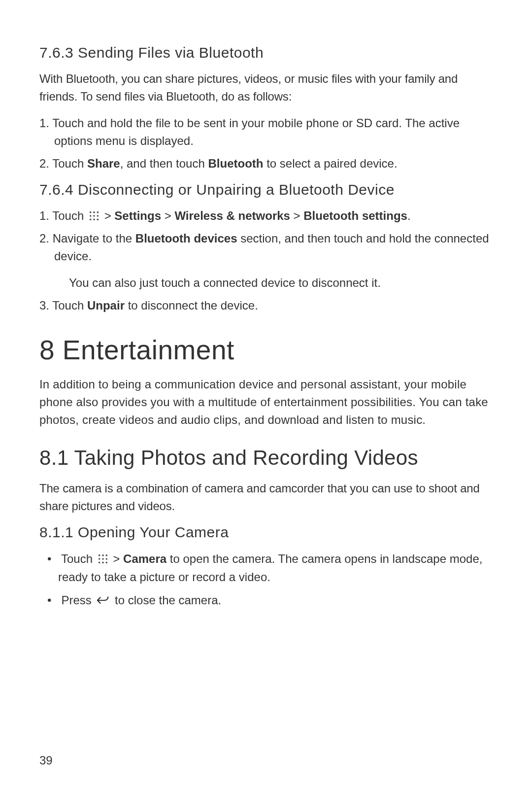 This screenshot has height=797, width=532. What do you see at coordinates (266, 497) in the screenshot?
I see `paragraph-8-1-intro: The camera is a combination of camera an…` at bounding box center [266, 497].